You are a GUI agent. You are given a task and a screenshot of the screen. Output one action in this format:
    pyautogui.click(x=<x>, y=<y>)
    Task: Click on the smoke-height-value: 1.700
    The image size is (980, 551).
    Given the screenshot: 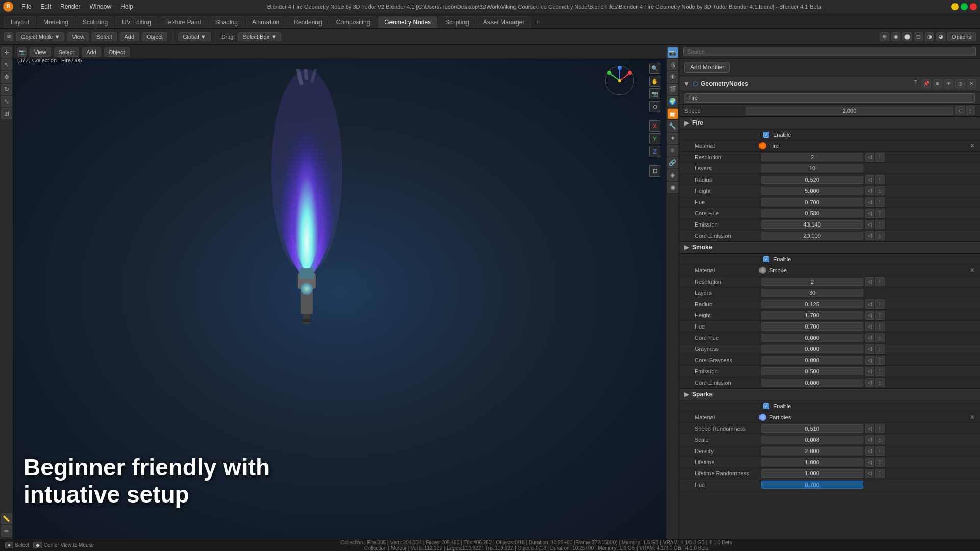 What is the action you would take?
    pyautogui.click(x=812, y=315)
    